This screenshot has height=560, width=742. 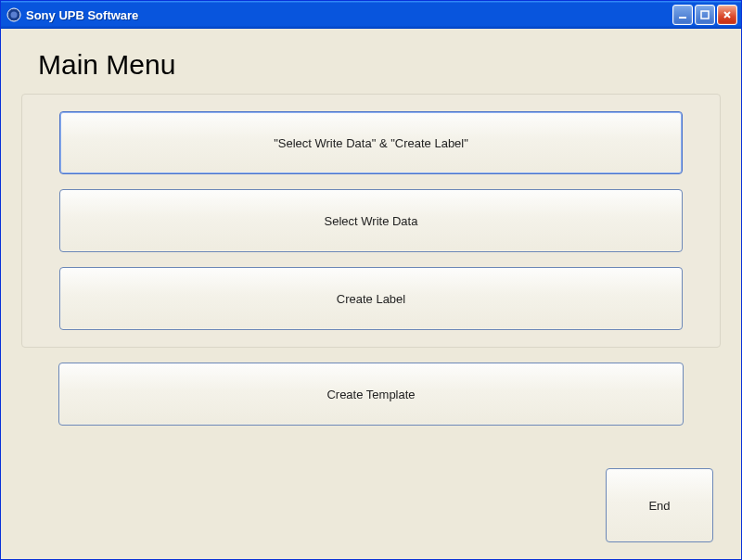 I want to click on create-template-button: Create Template, so click(x=371, y=394).